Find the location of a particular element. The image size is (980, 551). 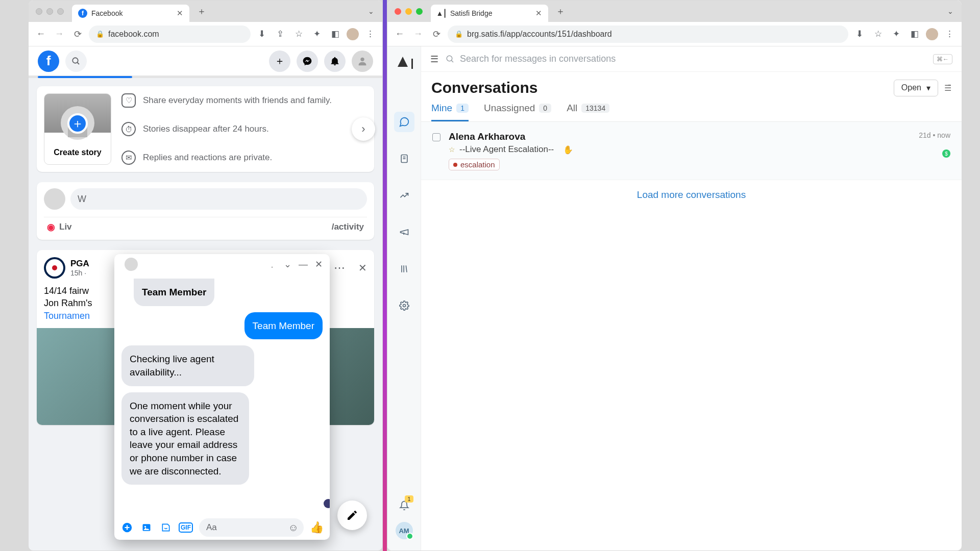

row-checkbox is located at coordinates (436, 137).